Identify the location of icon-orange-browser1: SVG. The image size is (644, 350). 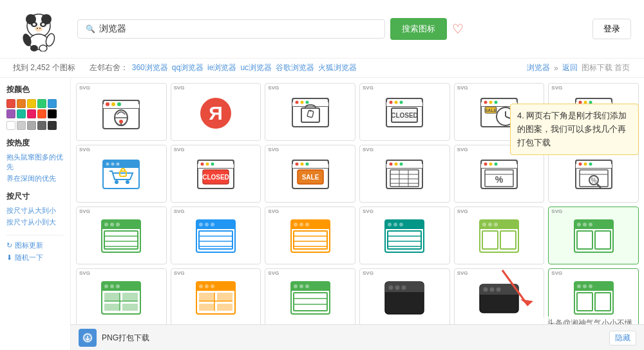
(310, 235).